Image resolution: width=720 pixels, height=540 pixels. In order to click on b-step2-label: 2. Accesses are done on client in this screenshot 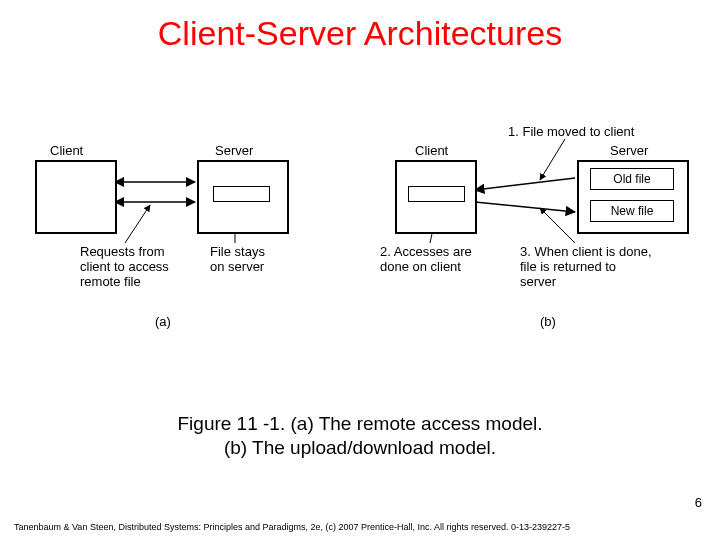, I will do `click(426, 260)`.